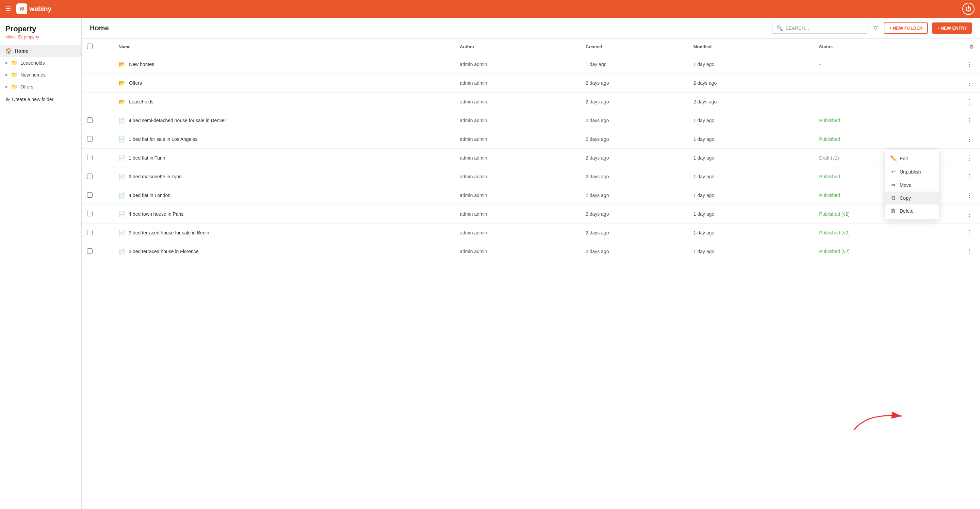  Describe the element at coordinates (284, 233) in the screenshot. I see `row-name-cell: 📄 3 bed terraced house for sale in Berli…` at that location.